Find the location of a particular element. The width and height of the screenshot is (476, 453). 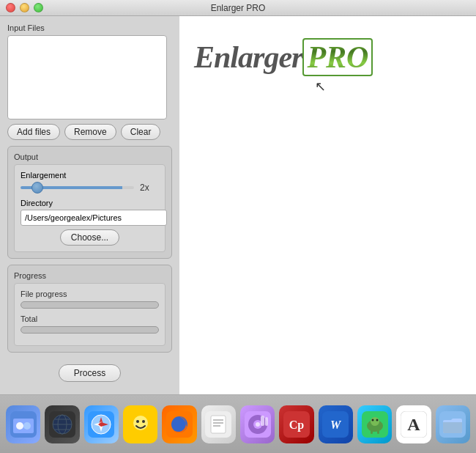

process-button: Process is located at coordinates (89, 373).